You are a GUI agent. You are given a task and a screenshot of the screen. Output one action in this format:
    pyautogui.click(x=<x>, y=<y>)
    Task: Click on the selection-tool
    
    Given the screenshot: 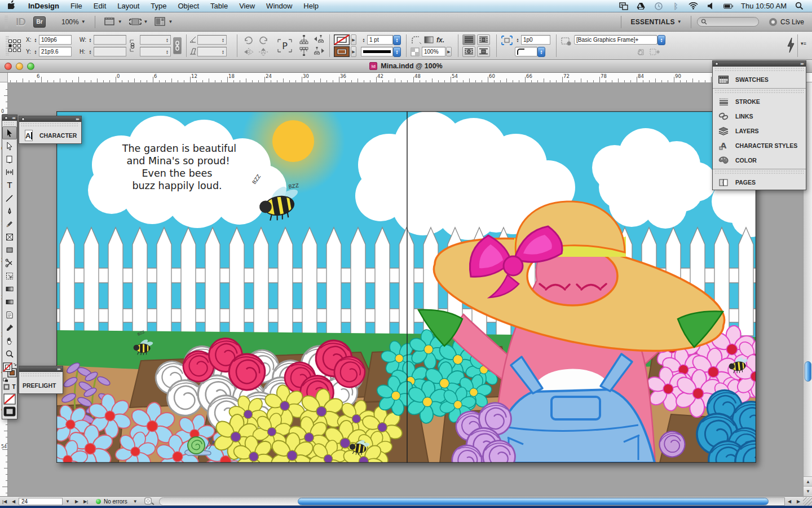 What is the action you would take?
    pyautogui.click(x=10, y=133)
    